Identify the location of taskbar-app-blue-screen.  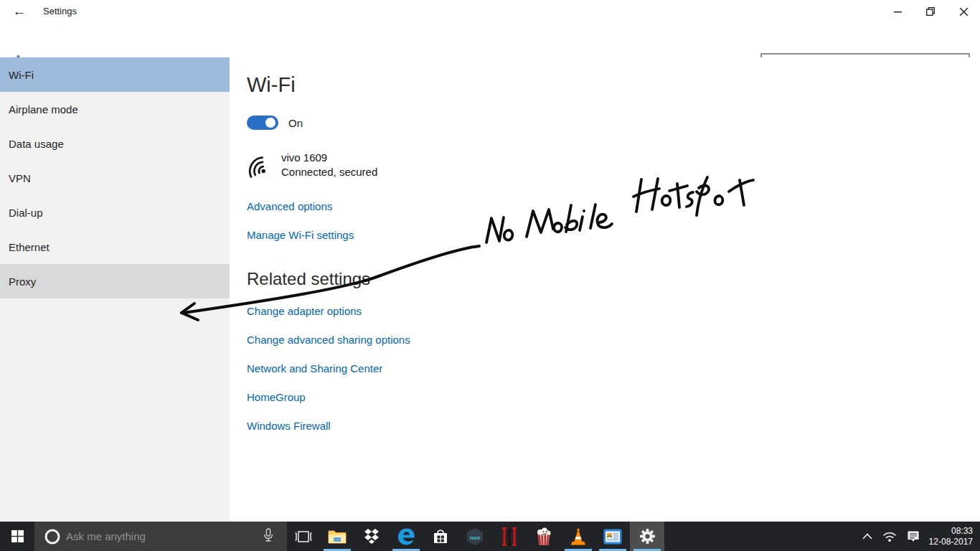
(613, 537).